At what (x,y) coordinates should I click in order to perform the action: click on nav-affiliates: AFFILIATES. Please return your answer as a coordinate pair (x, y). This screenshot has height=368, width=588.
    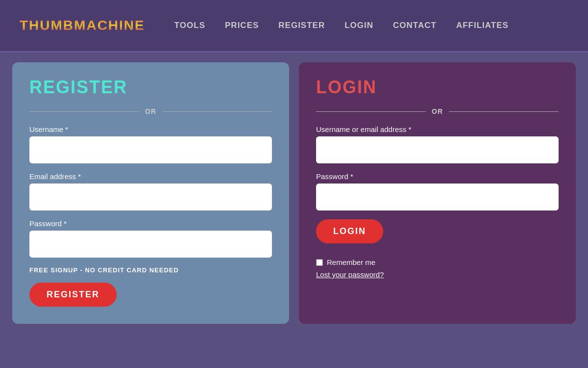
    Looking at the image, I should click on (482, 26).